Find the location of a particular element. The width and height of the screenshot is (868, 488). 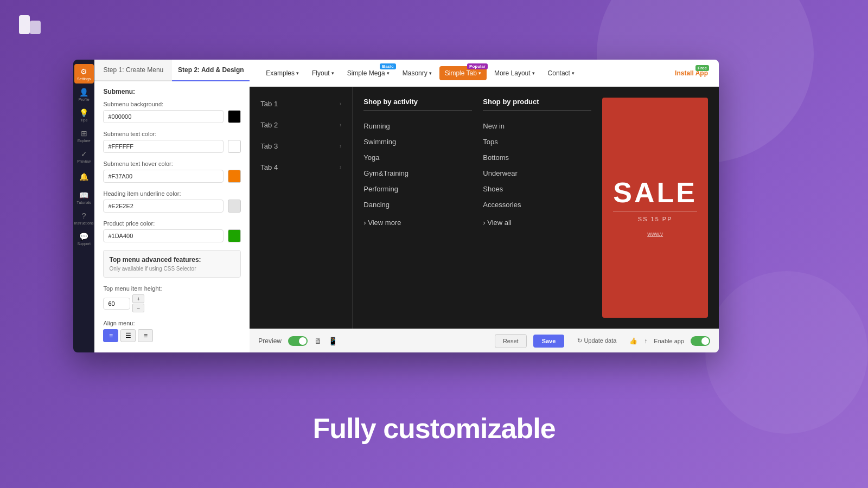

product-heading: Shop by product is located at coordinates (537, 104).